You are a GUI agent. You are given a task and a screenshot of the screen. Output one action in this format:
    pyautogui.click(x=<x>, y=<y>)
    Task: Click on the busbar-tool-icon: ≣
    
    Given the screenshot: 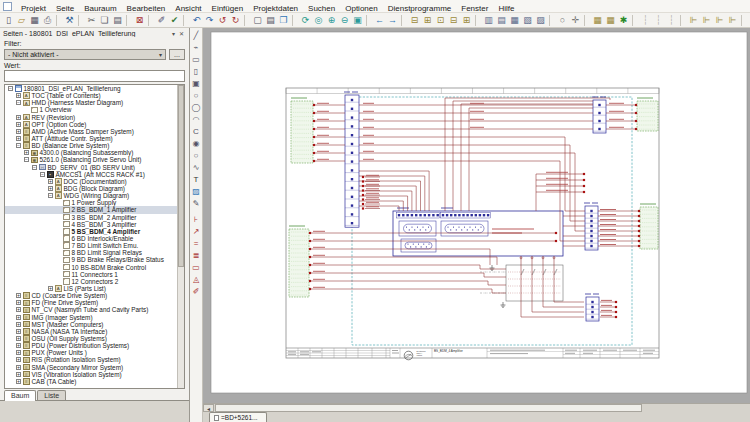 What is the action you would take?
    pyautogui.click(x=196, y=256)
    